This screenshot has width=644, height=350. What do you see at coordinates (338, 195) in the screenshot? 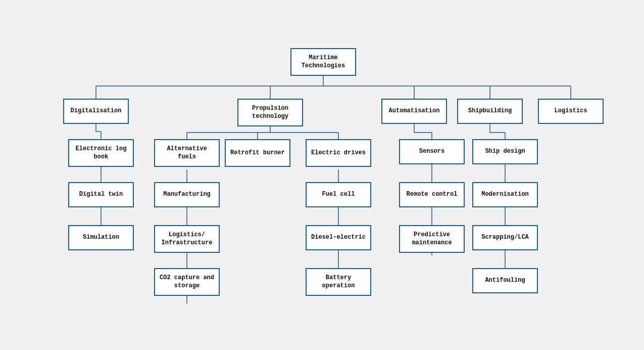
I see `node-fuel-cell: Fuel cell` at bounding box center [338, 195].